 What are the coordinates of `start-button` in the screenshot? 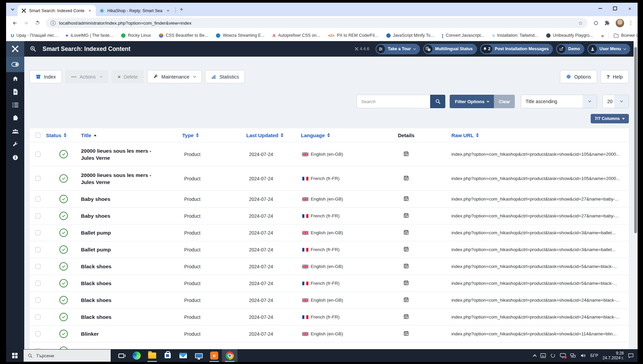 It's located at (15, 356).